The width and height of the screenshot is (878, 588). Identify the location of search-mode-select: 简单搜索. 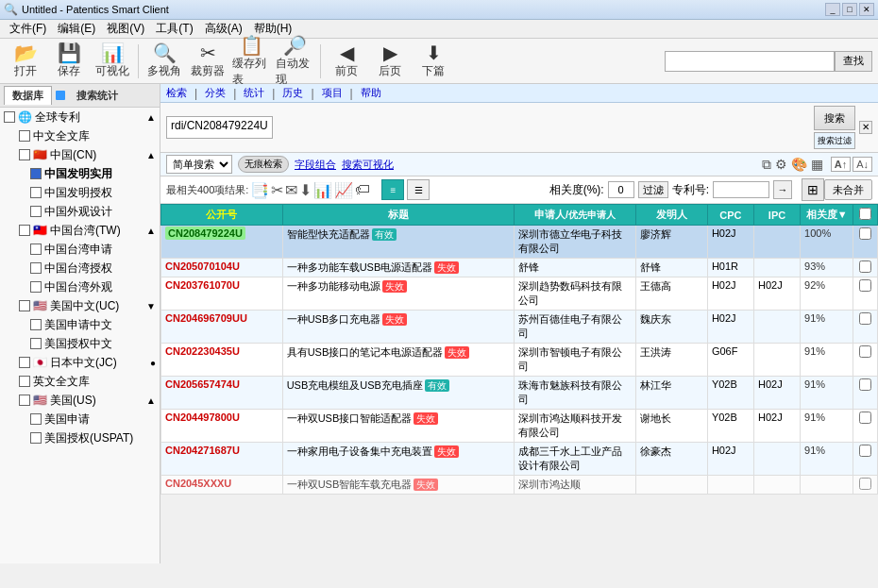
(199, 164).